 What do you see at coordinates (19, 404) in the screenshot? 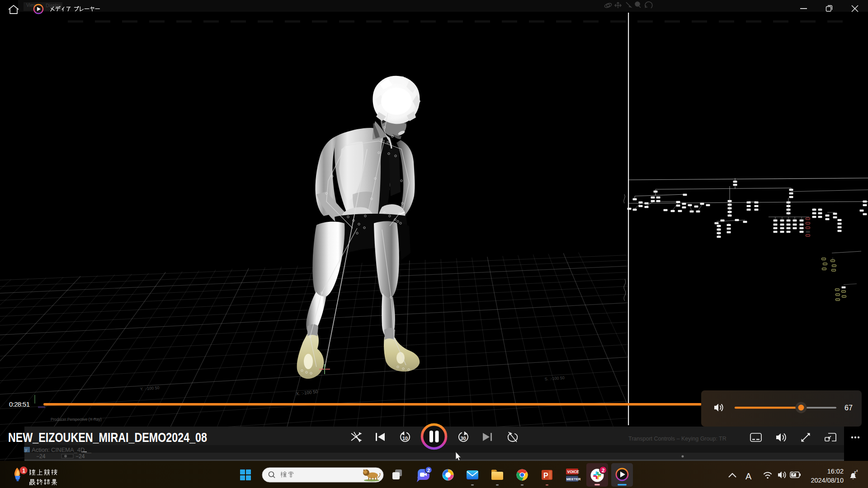
I see `svg-text: 0:28:51` at bounding box center [19, 404].